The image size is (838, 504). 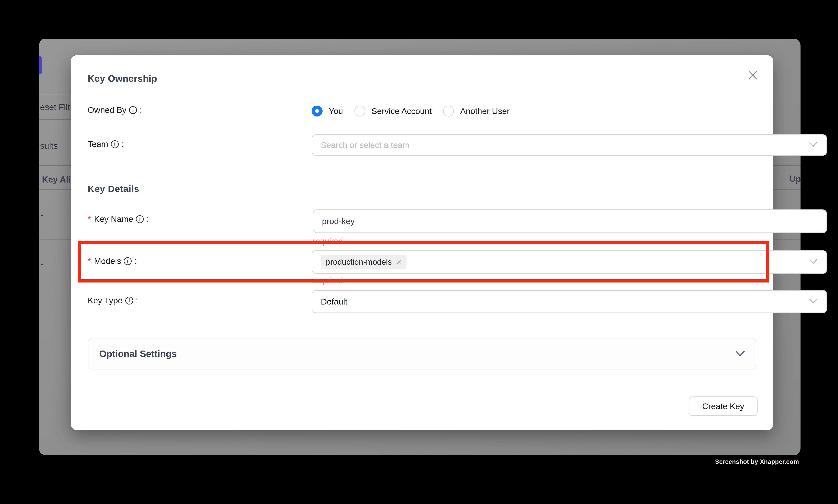 What do you see at coordinates (570, 221) in the screenshot?
I see `key-name-input: prod-key` at bounding box center [570, 221].